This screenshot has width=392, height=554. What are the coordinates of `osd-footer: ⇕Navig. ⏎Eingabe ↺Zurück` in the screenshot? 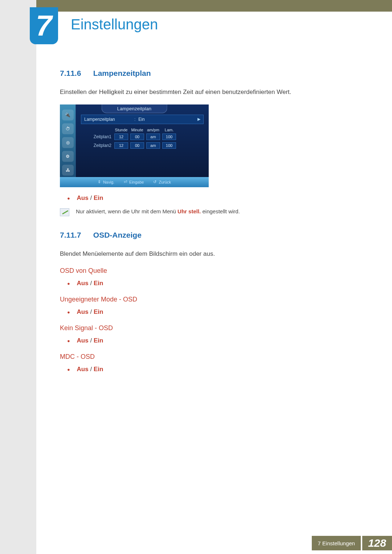 It's located at (134, 182).